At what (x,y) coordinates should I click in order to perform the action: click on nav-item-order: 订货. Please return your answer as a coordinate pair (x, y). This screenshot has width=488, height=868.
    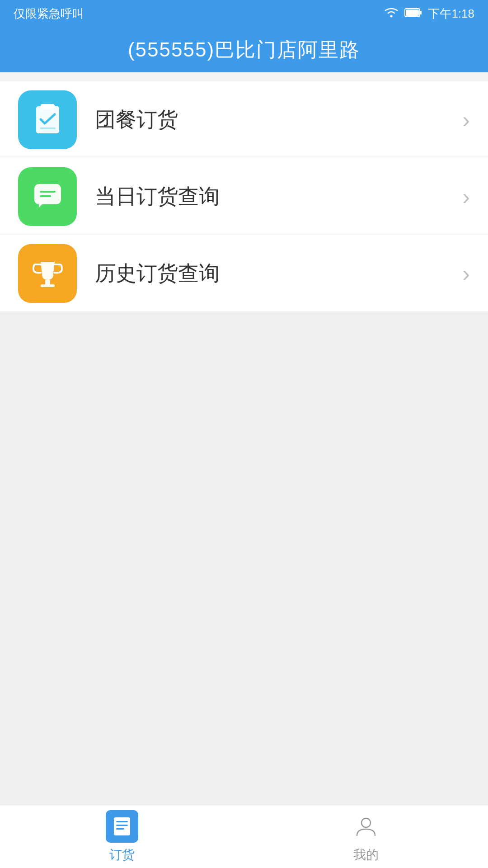
    Looking at the image, I should click on (122, 836).